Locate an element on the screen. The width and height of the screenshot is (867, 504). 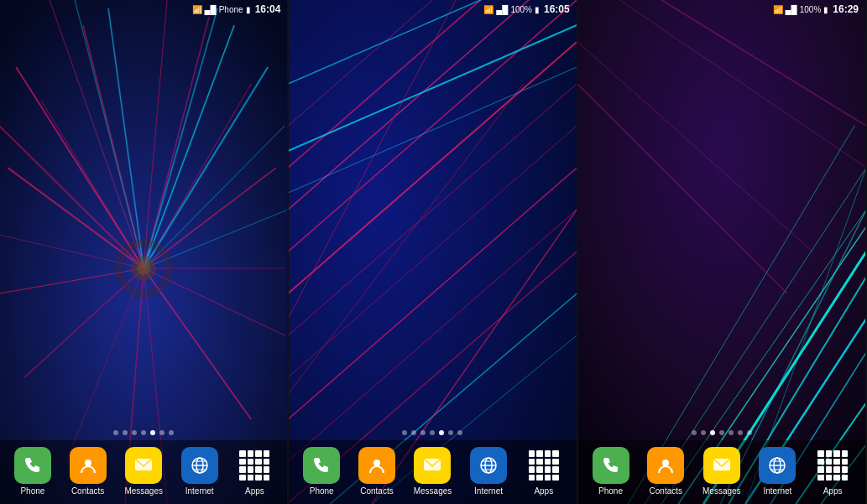
dock-area-3: Phone Contacts Messages Internet is located at coordinates (722, 465).